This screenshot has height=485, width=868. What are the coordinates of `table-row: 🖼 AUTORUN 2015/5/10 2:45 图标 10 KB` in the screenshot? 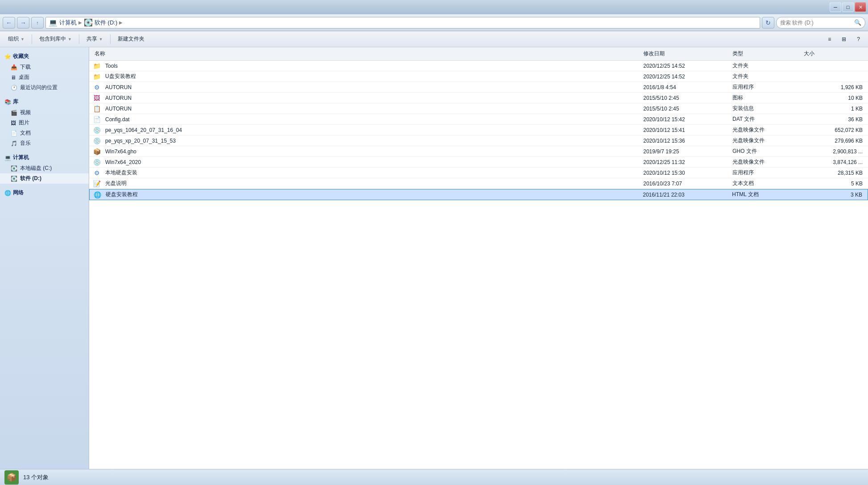 It's located at (479, 98).